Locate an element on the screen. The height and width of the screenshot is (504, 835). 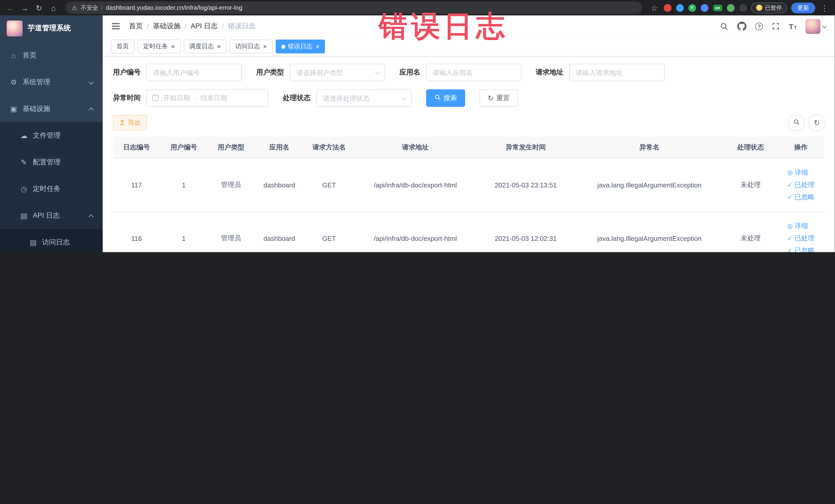
extension-dark-icon is located at coordinates (743, 7).